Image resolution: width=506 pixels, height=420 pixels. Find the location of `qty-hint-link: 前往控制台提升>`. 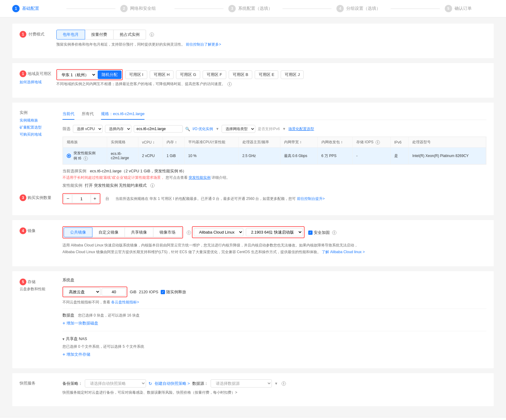

qty-hint-link: 前往控制台提升> is located at coordinates (311, 199).